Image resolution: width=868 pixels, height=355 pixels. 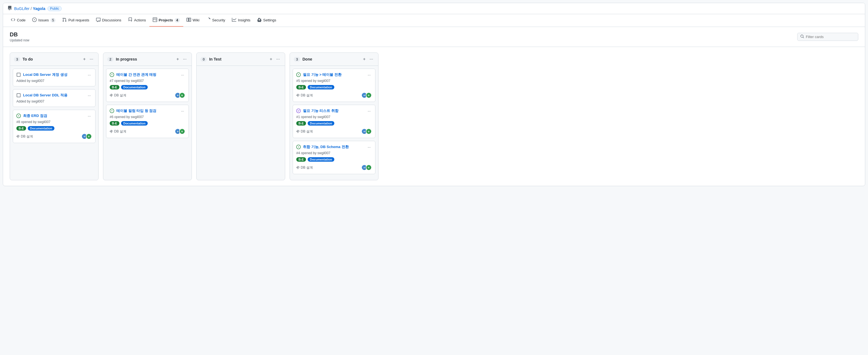 I want to click on closed-issue-icon-done2, so click(x=299, y=111).